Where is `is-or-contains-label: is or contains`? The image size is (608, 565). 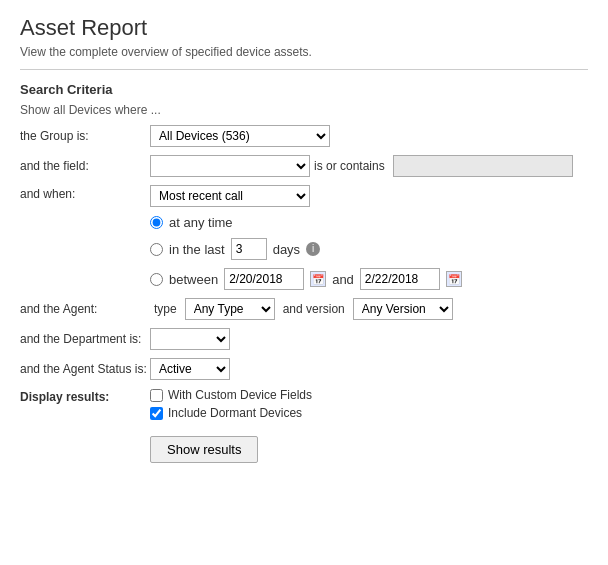 is-or-contains-label: is or contains is located at coordinates (350, 166).